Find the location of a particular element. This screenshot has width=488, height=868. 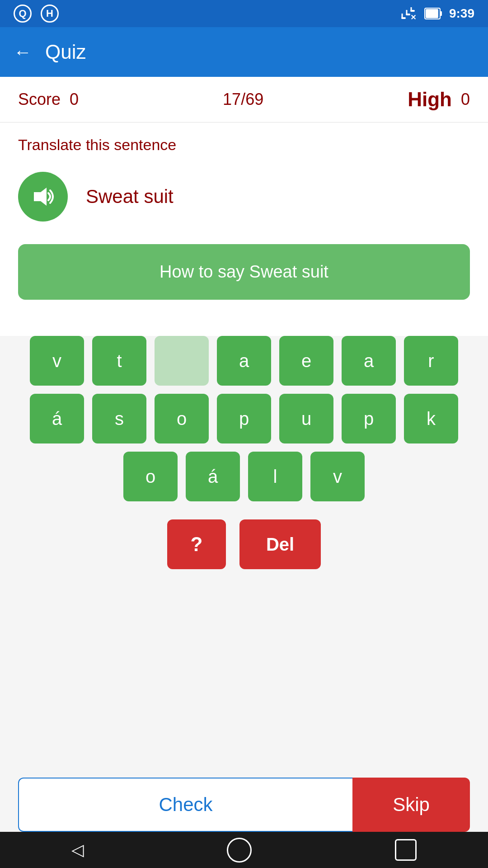

nav-recent-icon is located at coordinates (406, 850).